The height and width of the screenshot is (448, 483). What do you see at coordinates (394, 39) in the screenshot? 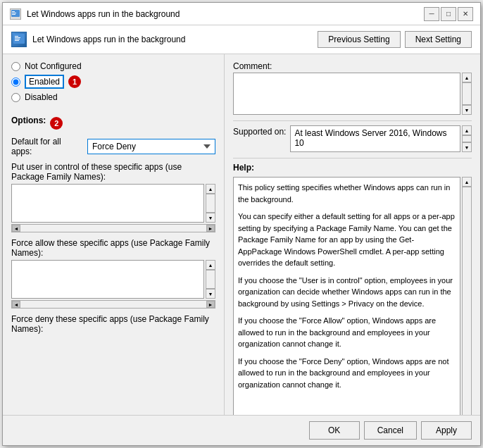
I see `header-buttons: Previous Setting Next Setting` at bounding box center [394, 39].